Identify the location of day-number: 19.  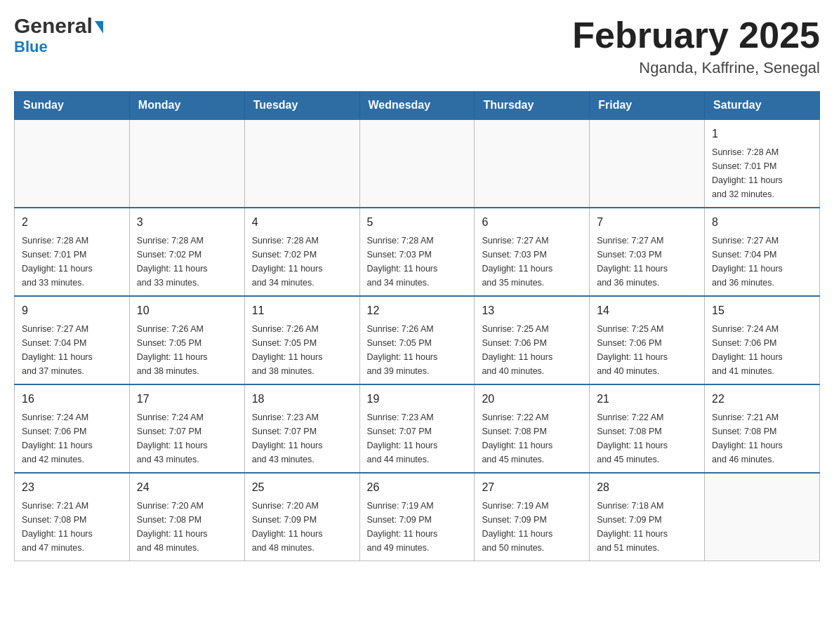
(417, 399).